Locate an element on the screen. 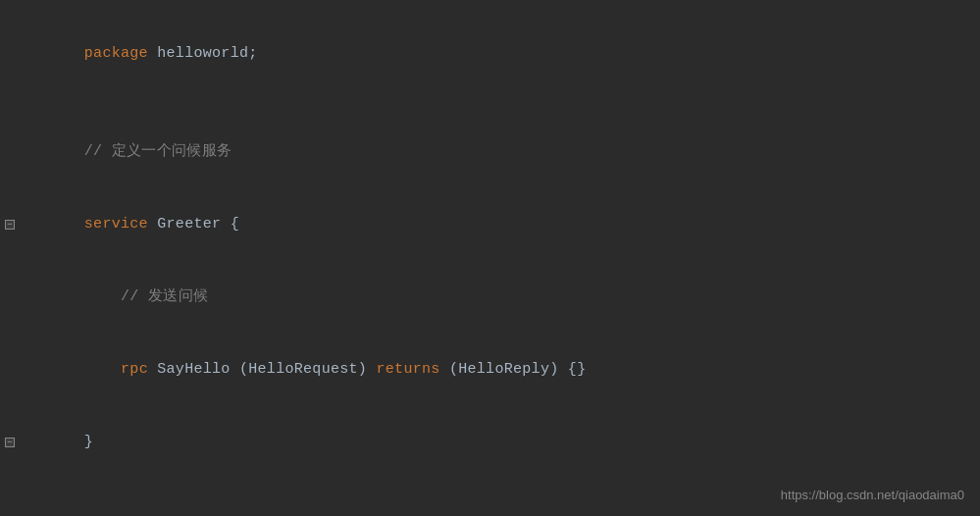  keyword-package: package is located at coordinates (116, 53).